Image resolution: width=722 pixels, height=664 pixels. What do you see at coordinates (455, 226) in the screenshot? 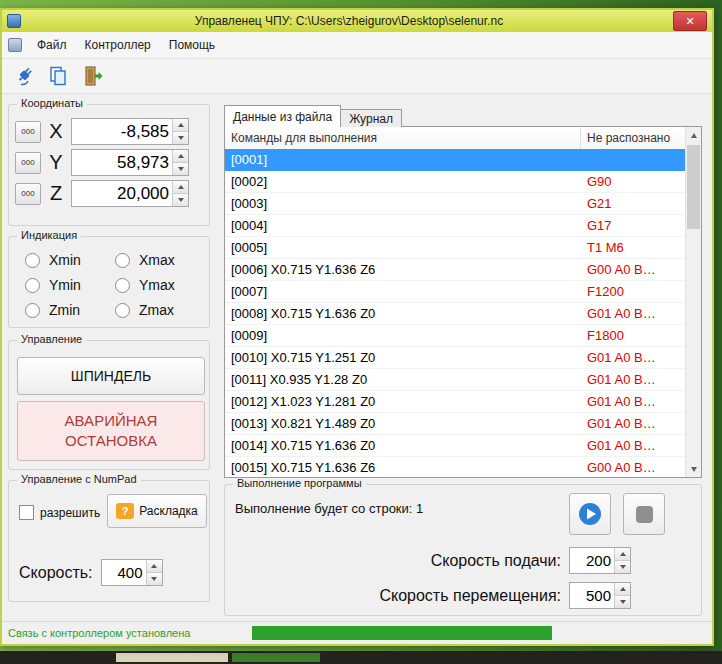
I see `table-row: [0004]G17` at bounding box center [455, 226].